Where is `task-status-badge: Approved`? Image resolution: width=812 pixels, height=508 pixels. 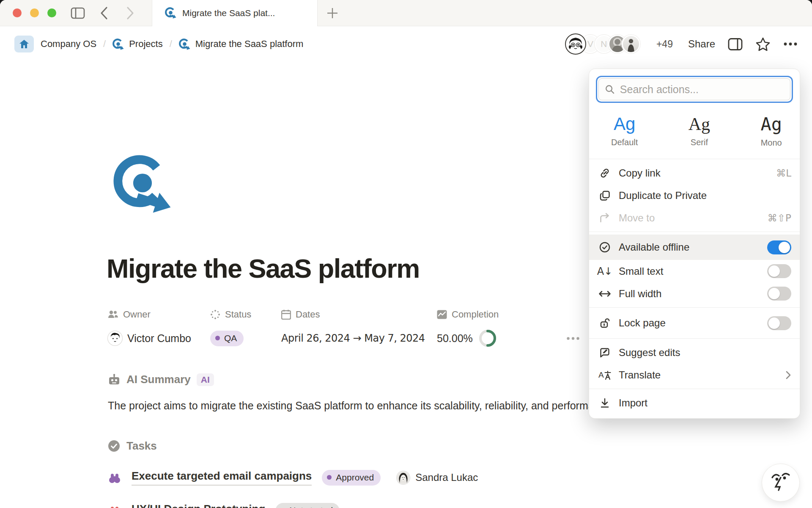
task-status-badge: Approved is located at coordinates (351, 478).